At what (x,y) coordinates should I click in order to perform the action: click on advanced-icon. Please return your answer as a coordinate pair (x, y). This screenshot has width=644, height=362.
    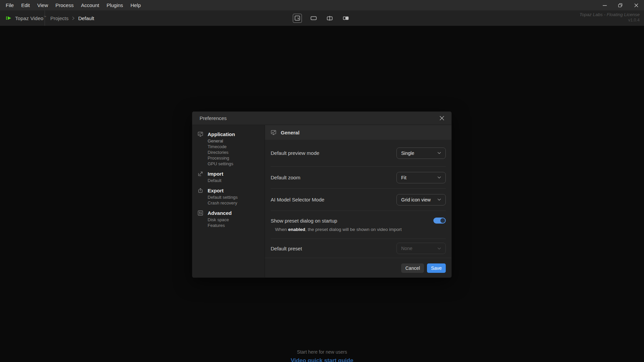
    Looking at the image, I should click on (201, 213).